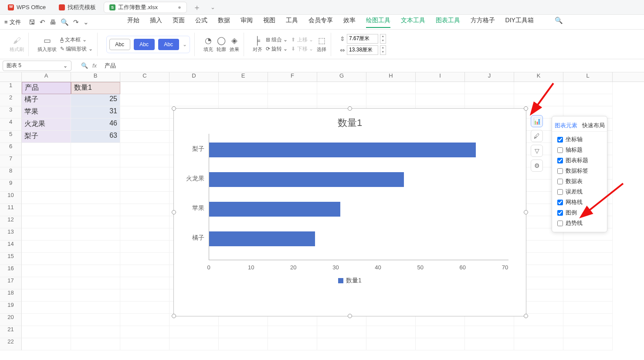 The width and height of the screenshot is (644, 360). I want to click on rotate-button: ⟳ 旋转 ⌄, so click(277, 49).